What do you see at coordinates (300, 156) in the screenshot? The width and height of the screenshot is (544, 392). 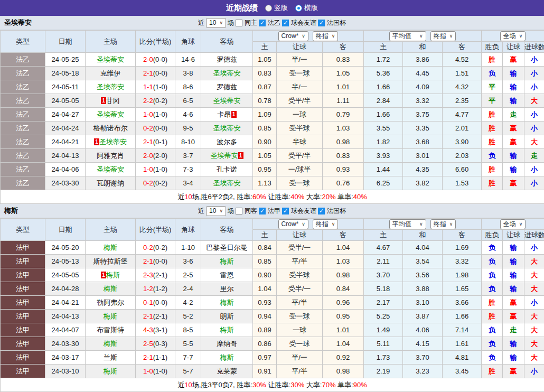 I see `handicap-cell: 受平/半` at bounding box center [300, 156].